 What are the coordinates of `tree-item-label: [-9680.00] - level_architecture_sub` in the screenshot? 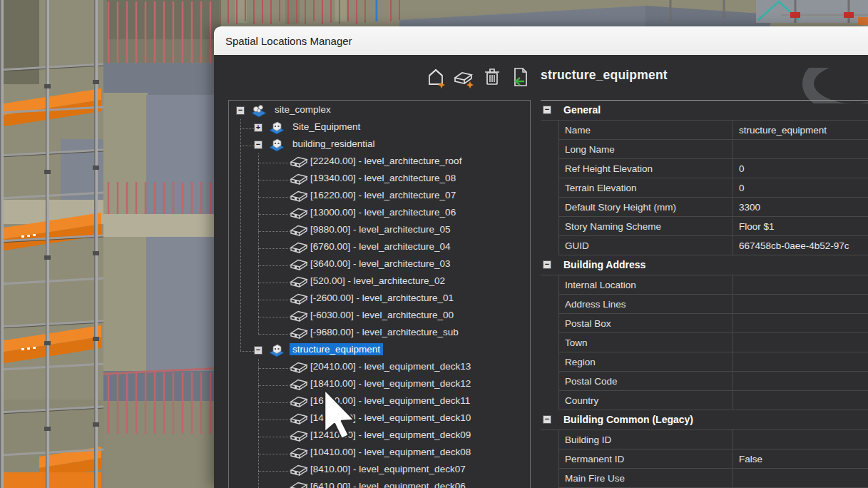 It's located at (384, 332).